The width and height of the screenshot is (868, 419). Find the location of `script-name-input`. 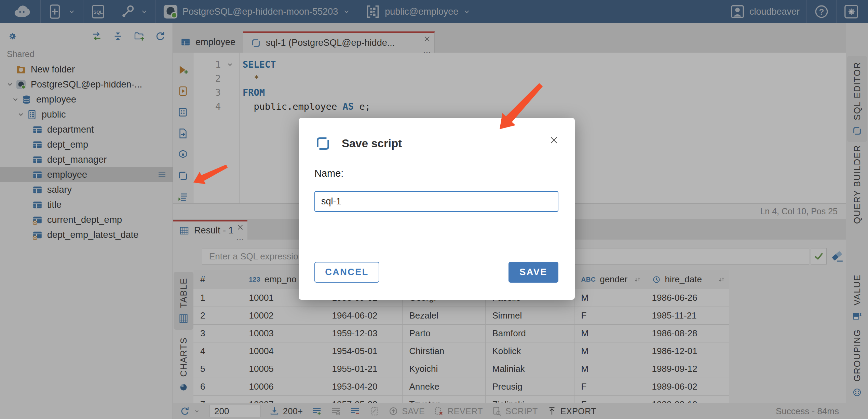

script-name-input is located at coordinates (436, 202).